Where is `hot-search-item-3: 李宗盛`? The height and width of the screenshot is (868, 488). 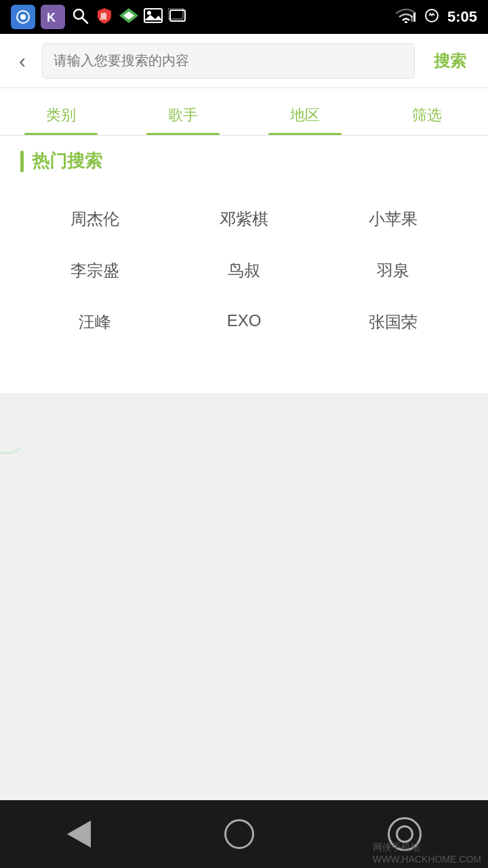
hot-search-item-3: 李宗盛 is located at coordinates (95, 271).